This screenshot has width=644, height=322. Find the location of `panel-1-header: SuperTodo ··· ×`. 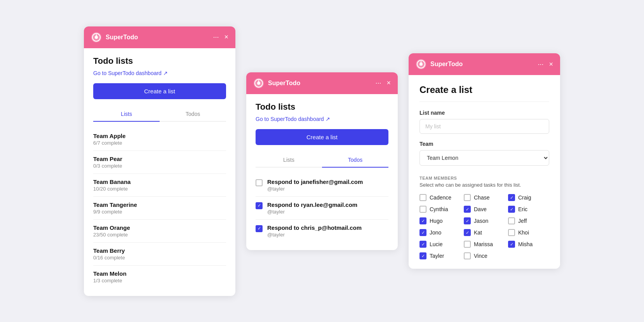

panel-1-header: SuperTodo ··· × is located at coordinates (160, 37).